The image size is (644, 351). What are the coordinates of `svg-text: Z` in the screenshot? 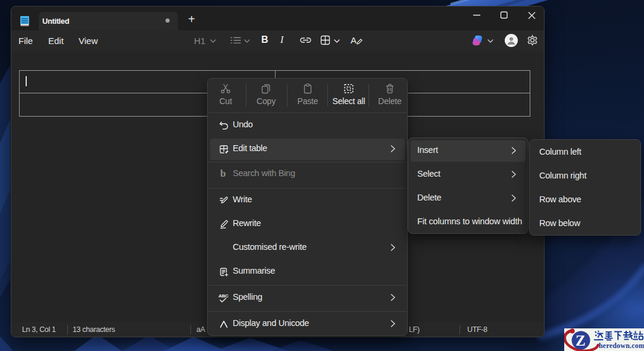 It's located at (581, 340).